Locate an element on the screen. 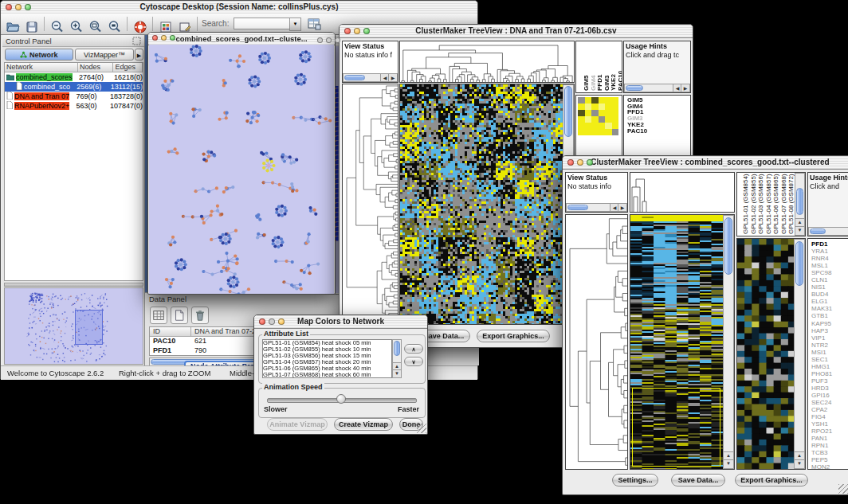 The height and width of the screenshot is (504, 848). dialog-titlebar: Map Colors to Network is located at coordinates (341, 322).